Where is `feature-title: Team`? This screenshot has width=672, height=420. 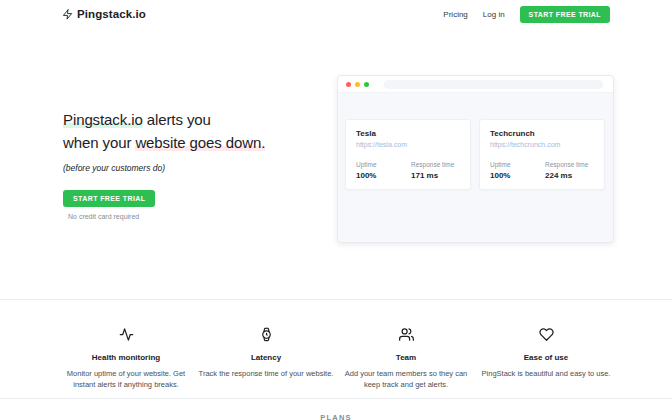 feature-title: Team is located at coordinates (406, 358).